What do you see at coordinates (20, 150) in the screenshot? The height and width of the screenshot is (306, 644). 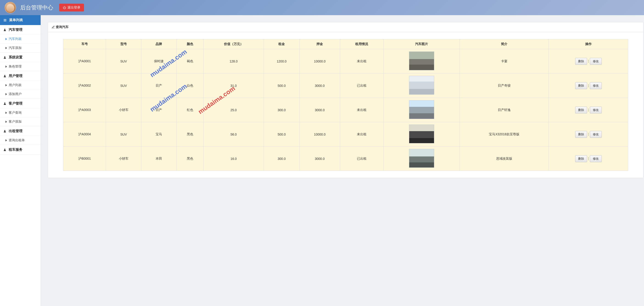 I see `sidebar-group-5: 租车服务` at bounding box center [20, 150].